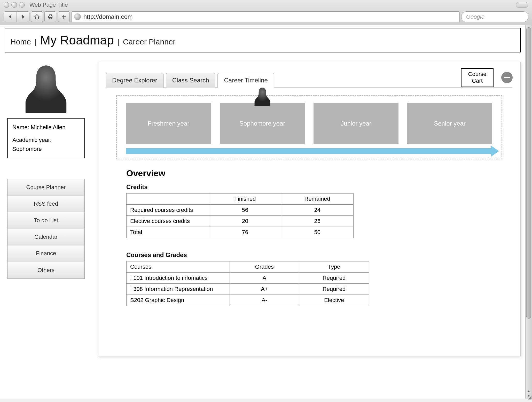  Describe the element at coordinates (49, 5) in the screenshot. I see `page-title: Web Page Title` at that location.